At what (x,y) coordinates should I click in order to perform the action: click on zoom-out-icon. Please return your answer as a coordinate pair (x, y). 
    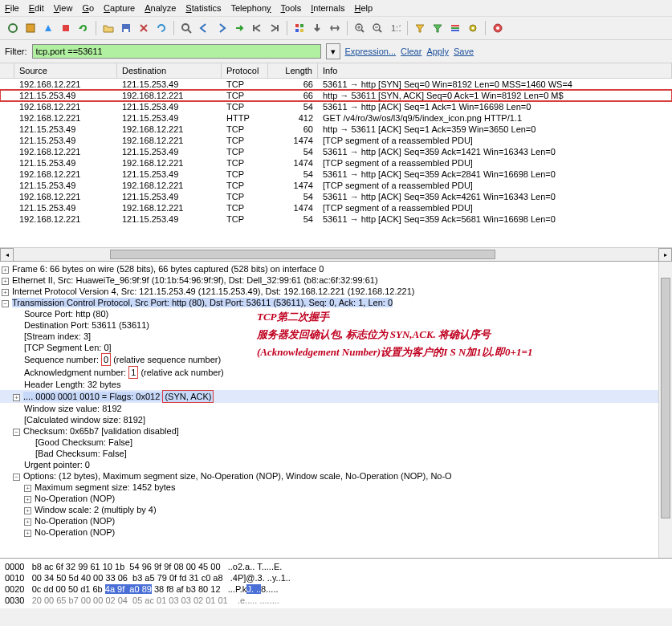
    Looking at the image, I should click on (377, 28).